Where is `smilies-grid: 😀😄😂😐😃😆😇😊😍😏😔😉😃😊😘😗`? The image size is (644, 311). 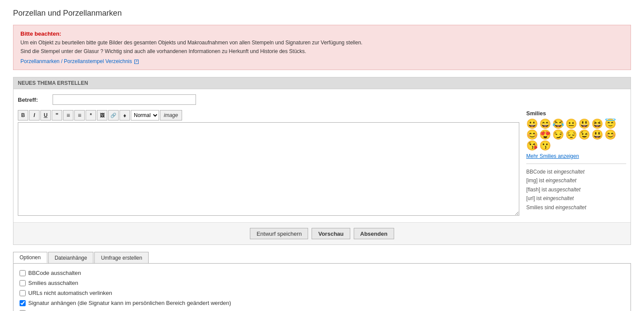 smilies-grid: 😀😄😂😐😃😆😇😊😍😏😔😉😃😊😘😗 is located at coordinates (576, 135).